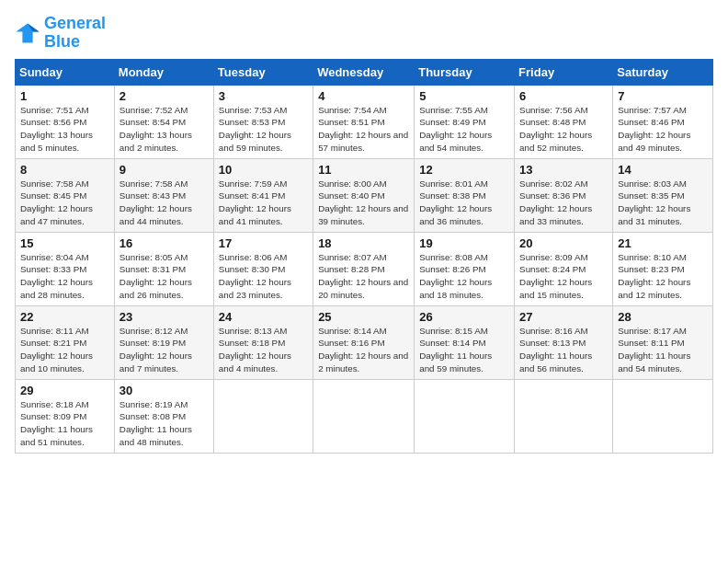  Describe the element at coordinates (164, 416) in the screenshot. I see `calendar-cell: 30Sunrise: 8:19 AMSunset: 8:08 PMDayligh…` at that location.